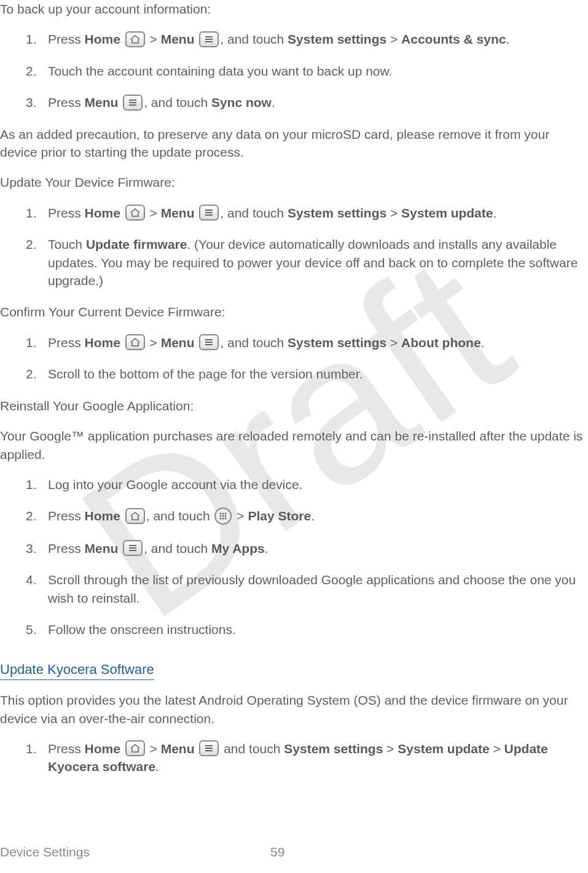 The image size is (588, 873). I want to click on myapps-label: My Apps, so click(238, 548).